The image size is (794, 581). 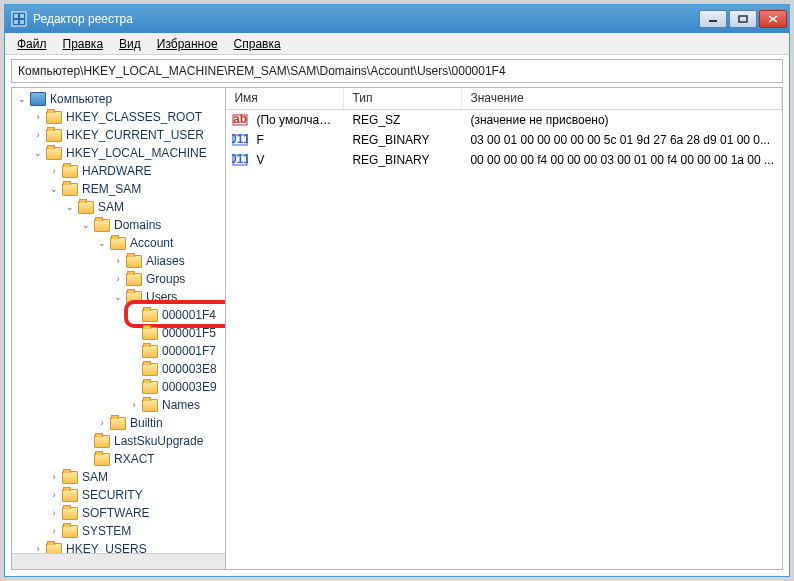 I want to click on tree-node-label: 000001F7, so click(x=189, y=351).